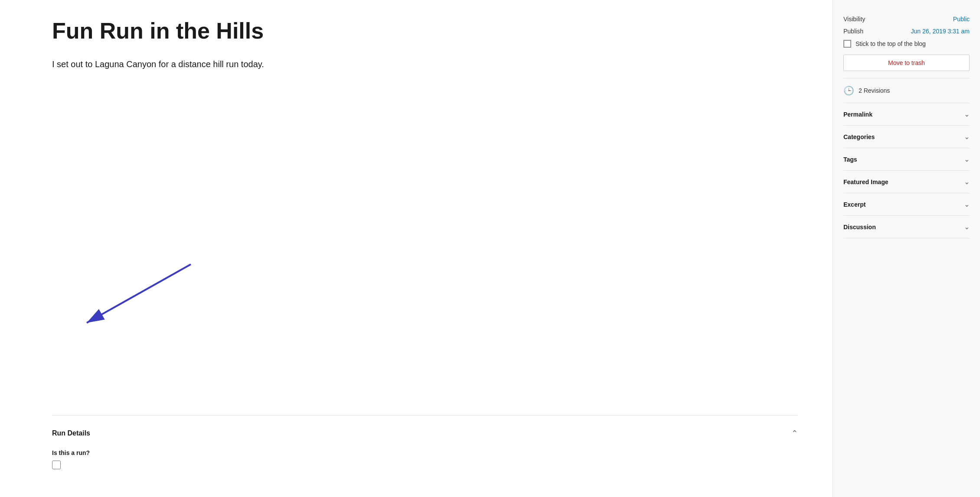 The height and width of the screenshot is (497, 980). What do you see at coordinates (906, 19) in the screenshot?
I see `visibility-row: Visibility Public` at bounding box center [906, 19].